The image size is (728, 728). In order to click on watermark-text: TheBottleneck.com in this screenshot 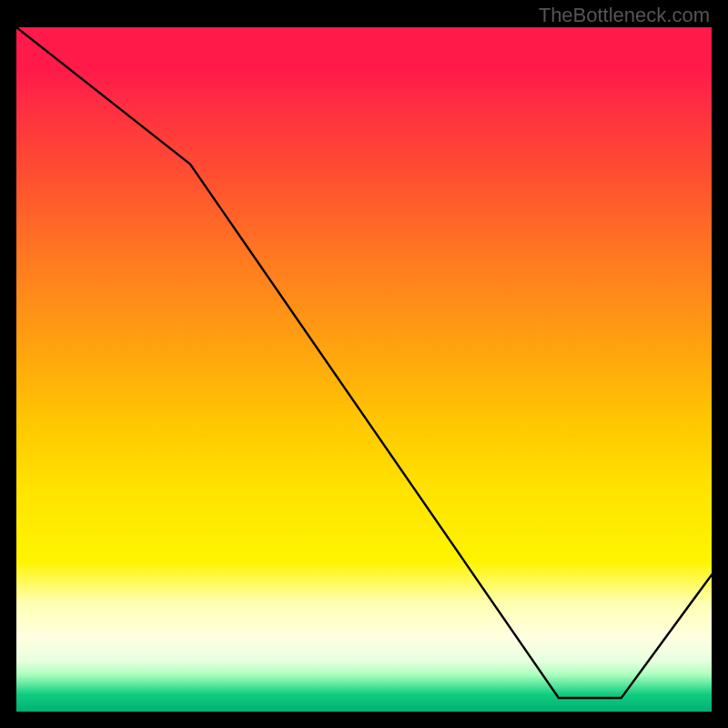, I will do `click(624, 15)`.